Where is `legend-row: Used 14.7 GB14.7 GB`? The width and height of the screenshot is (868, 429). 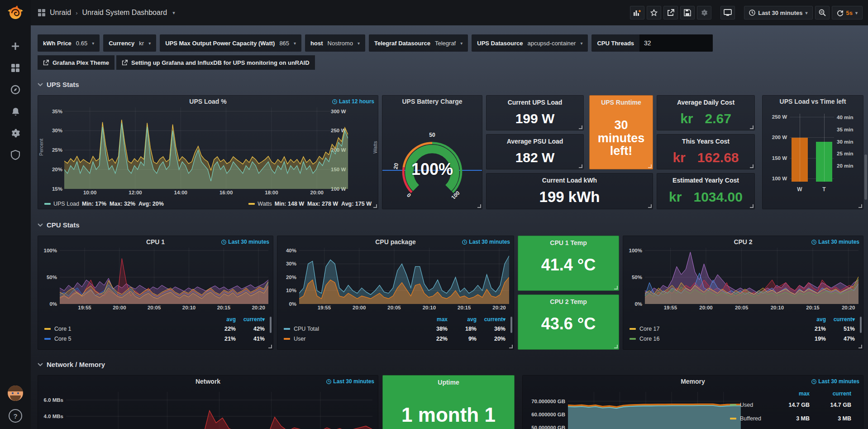
legend-row: Used 14.7 GB14.7 GB is located at coordinates (792, 405).